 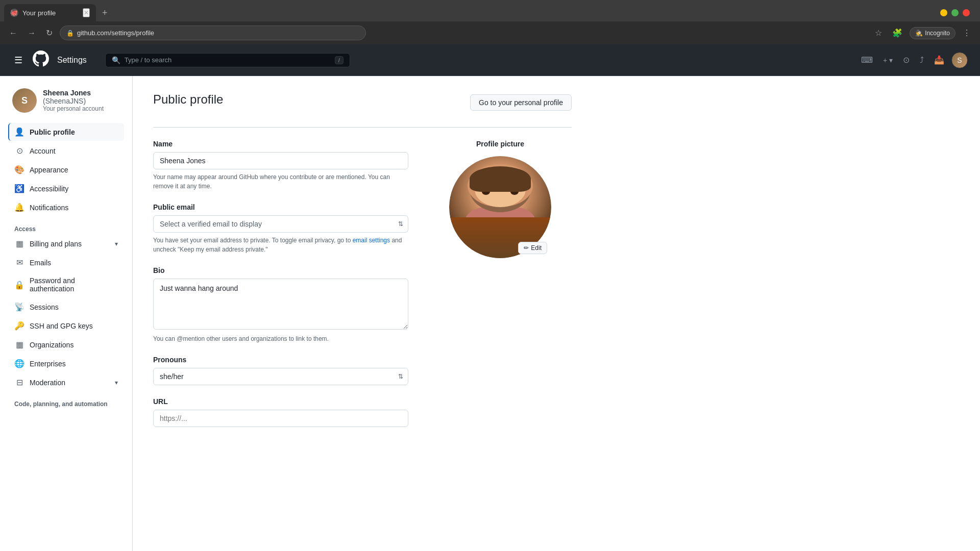 What do you see at coordinates (526, 248) in the screenshot?
I see `edit-icon: ✏` at bounding box center [526, 248].